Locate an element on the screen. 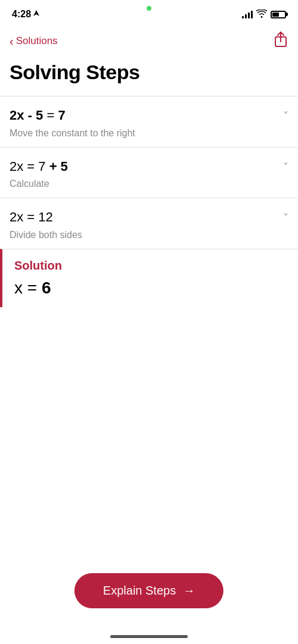 The image size is (298, 644). page-title: Solving Steps is located at coordinates (149, 73).